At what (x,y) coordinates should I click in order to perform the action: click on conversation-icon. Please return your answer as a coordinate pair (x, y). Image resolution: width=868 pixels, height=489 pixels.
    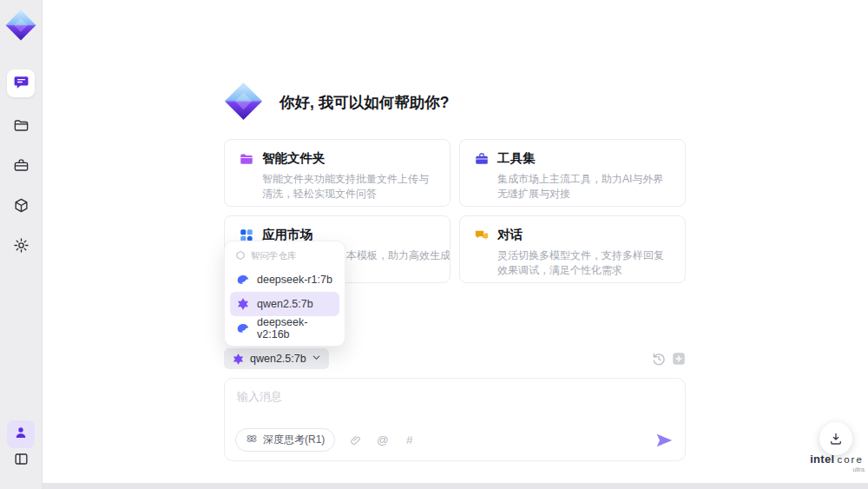
    Looking at the image, I should click on (482, 235).